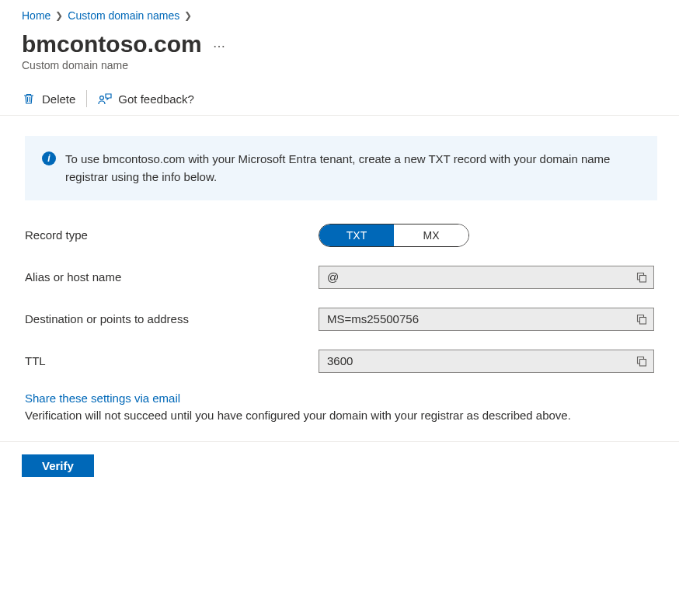 Image resolution: width=679 pixels, height=616 pixels. I want to click on alias-value: @, so click(475, 277).